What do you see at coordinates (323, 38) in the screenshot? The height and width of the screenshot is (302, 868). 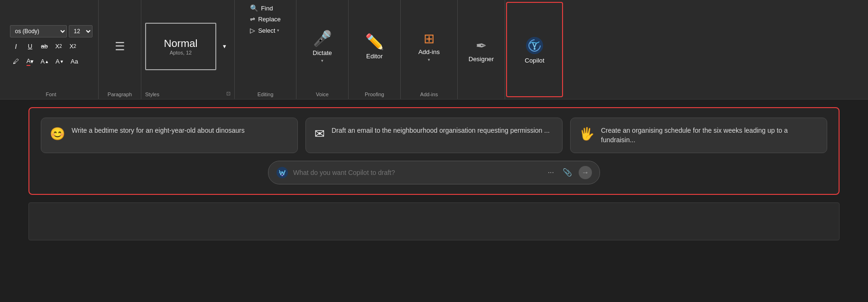 I see `microphone-icon: 🎤` at bounding box center [323, 38].